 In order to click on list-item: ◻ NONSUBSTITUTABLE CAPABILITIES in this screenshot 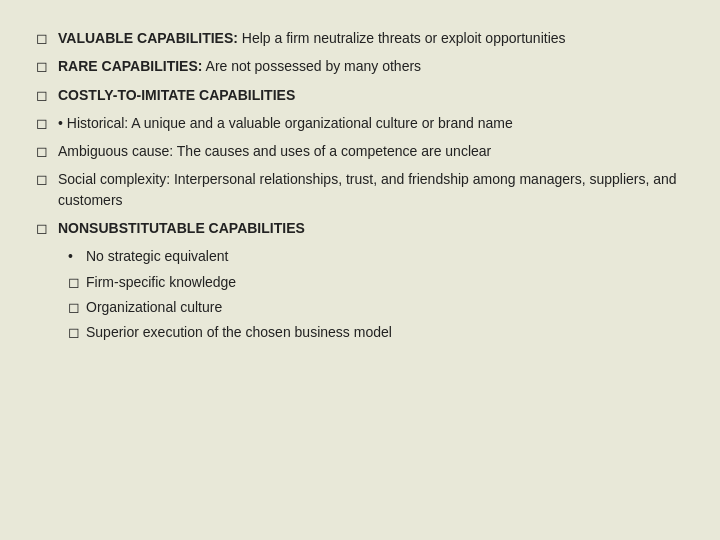, I will do `click(360, 228)`.